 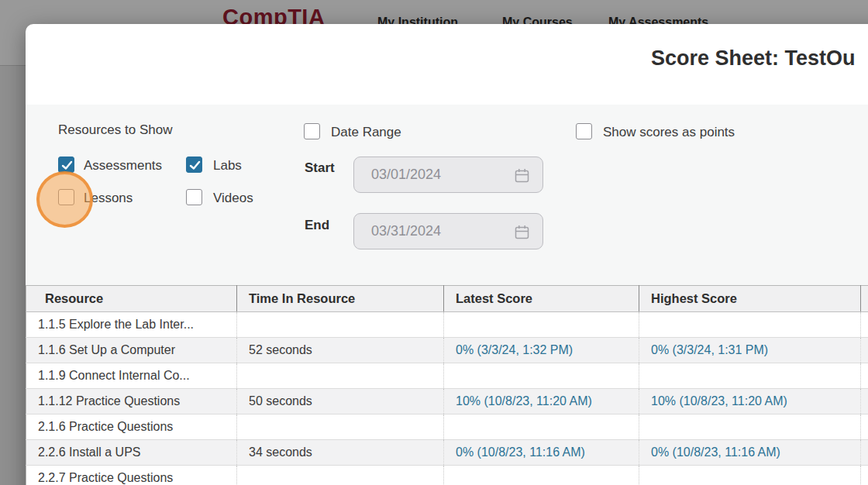 I want to click on table-row: 2.2.6 Install a UPS 34 seconds 0% (10/8/…, so click(x=447, y=452).